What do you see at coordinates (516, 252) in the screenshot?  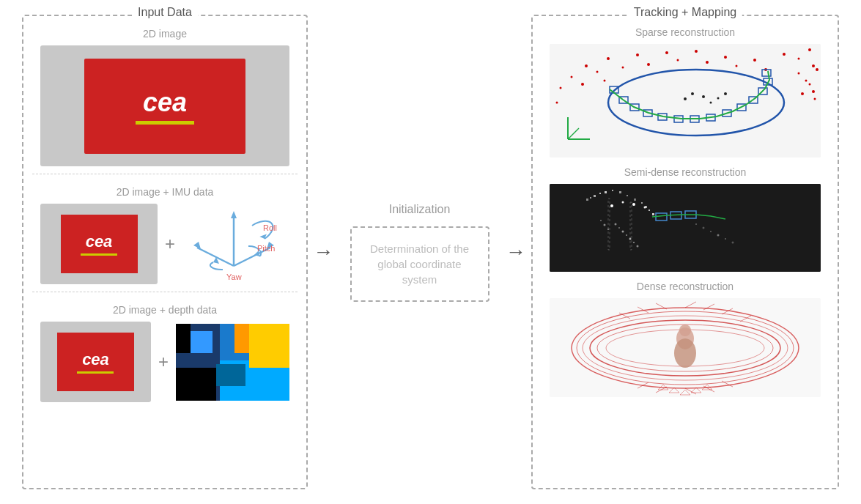 I see `right-arrow-icon: →` at bounding box center [516, 252].